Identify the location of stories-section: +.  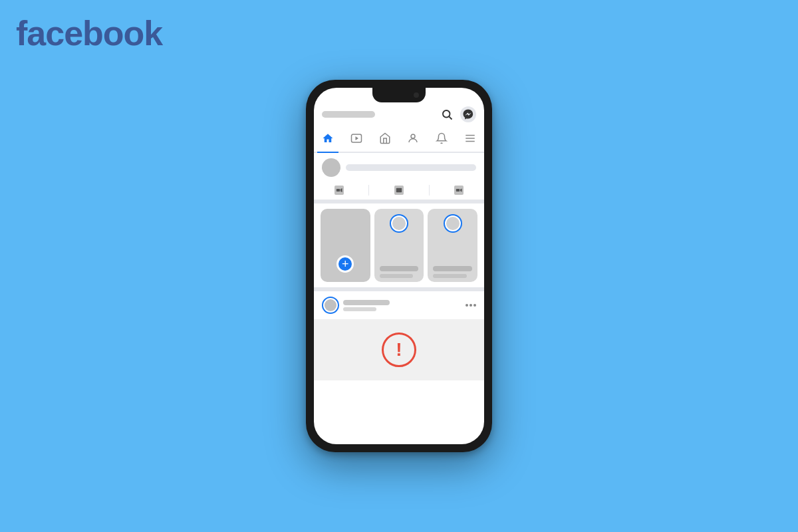
(399, 247).